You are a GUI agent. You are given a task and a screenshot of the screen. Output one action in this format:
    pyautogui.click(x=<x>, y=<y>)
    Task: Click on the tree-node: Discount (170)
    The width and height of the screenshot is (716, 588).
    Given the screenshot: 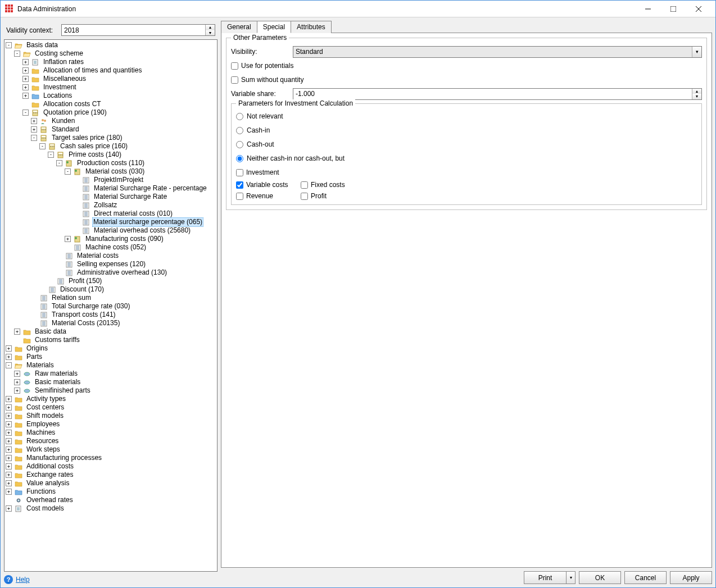 What is the action you would take?
    pyautogui.click(x=128, y=290)
    